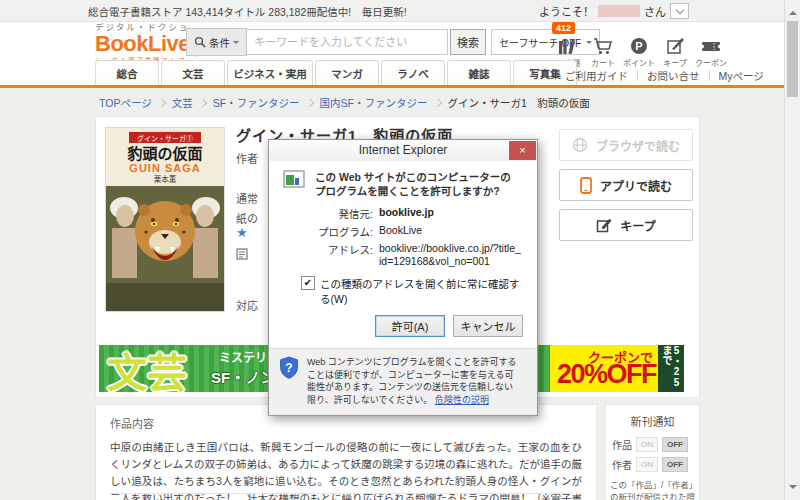 Image resolution: width=800 pixels, height=500 pixels. Describe the element at coordinates (164, 168) in the screenshot. I see `cover-romaji: GUIN SAGA` at that location.